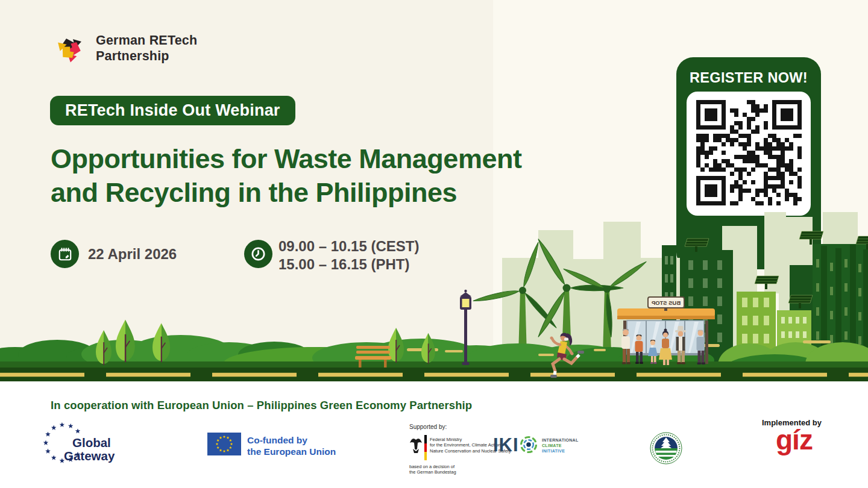  What do you see at coordinates (172, 111) in the screenshot?
I see `event-type-badge: RETech Inside Out Webinar` at bounding box center [172, 111].